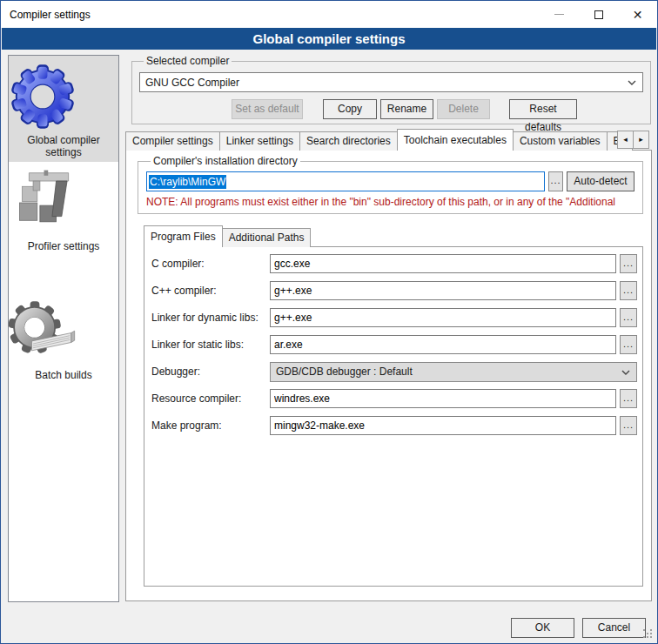  What do you see at coordinates (208, 426) in the screenshot?
I see `make-program-label: Make program:` at bounding box center [208, 426].